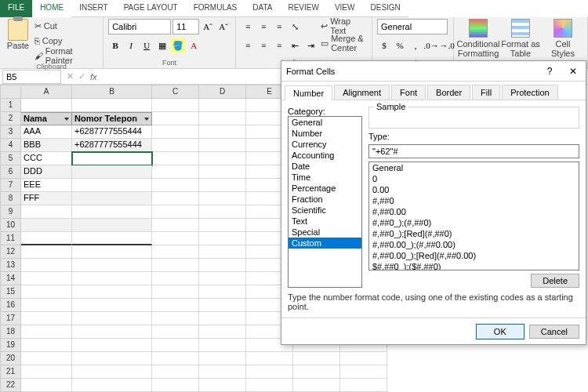 This screenshot has height=392, width=588. Describe the element at coordinates (263, 45) in the screenshot. I see `align-center-icon: ≡` at that location.